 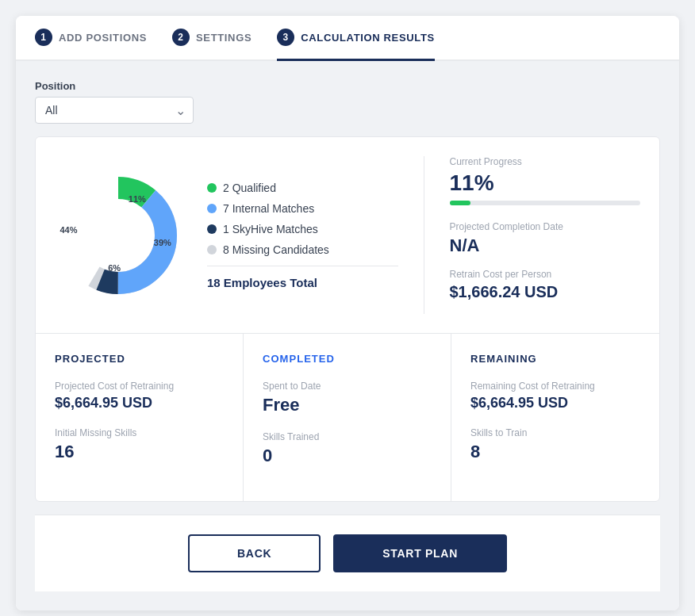 What do you see at coordinates (303, 209) in the screenshot?
I see `legend-item-internal: 7 Internal Matches` at bounding box center [303, 209].